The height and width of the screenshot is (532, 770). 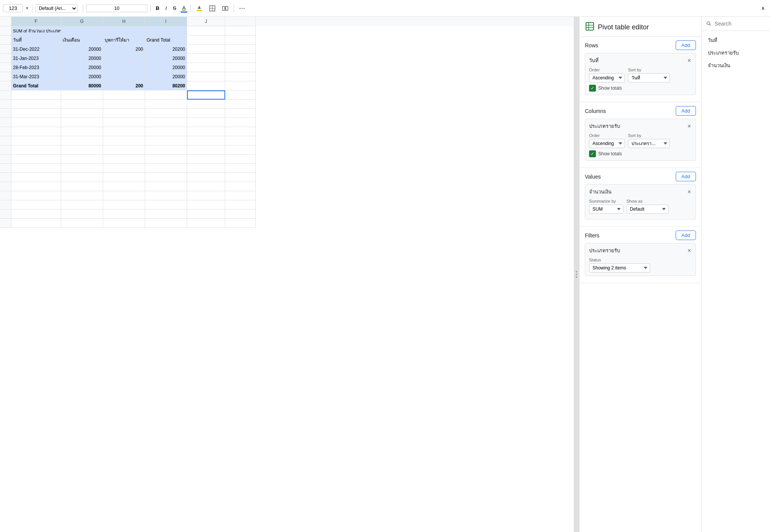 What do you see at coordinates (689, 126) in the screenshot?
I see `columns-field-close-button: ×` at bounding box center [689, 126].